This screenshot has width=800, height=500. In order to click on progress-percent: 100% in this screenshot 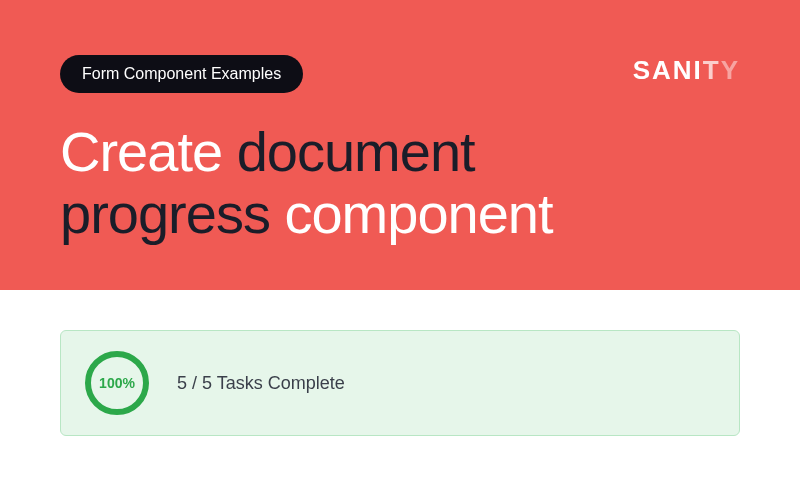, I will do `click(117, 383)`.